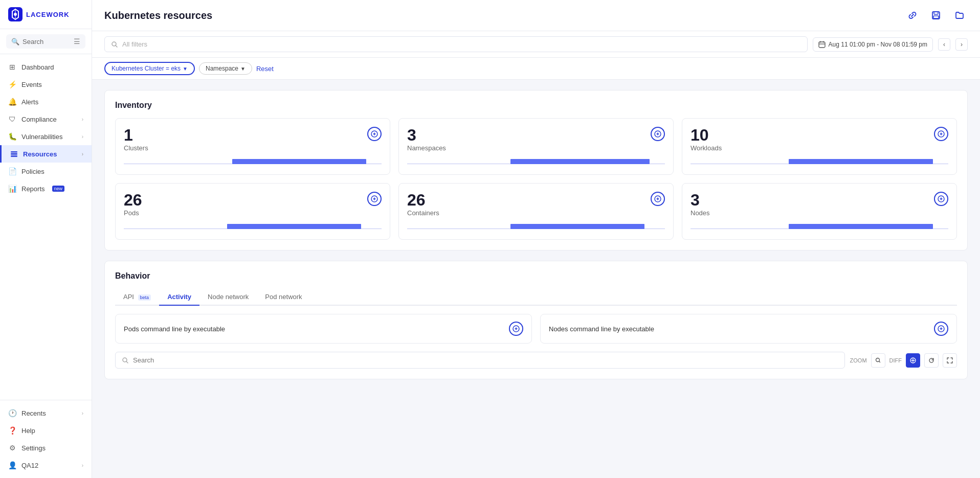 This screenshot has height=478, width=980. I want to click on sidebar-item-compliance: 🛡 Compliance ›, so click(46, 119).